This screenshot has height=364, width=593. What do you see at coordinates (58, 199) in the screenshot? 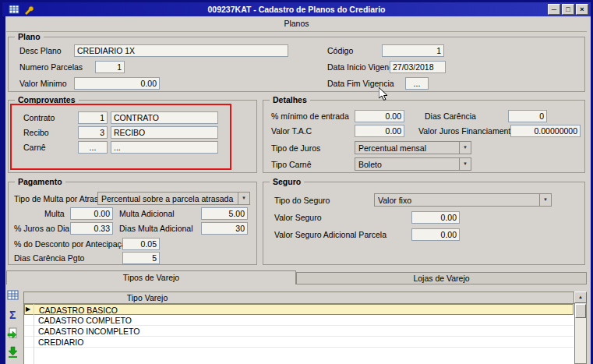
I see `tipo-multa-label: Tipo de Multa por Atraso` at bounding box center [58, 199].